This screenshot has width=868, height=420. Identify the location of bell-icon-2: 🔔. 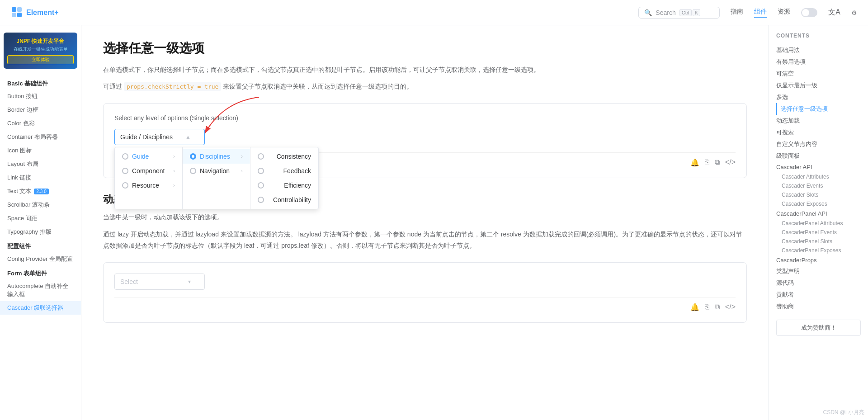
(695, 307).